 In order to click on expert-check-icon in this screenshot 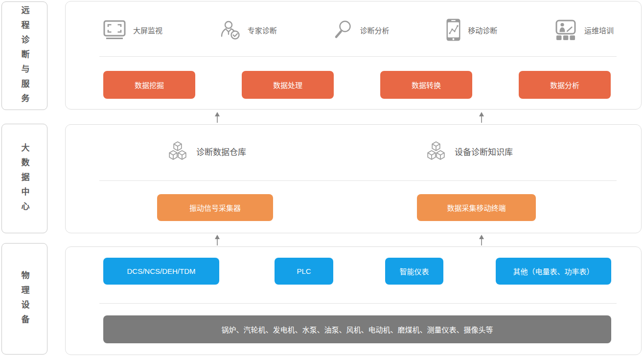, I will do `click(230, 30)`.